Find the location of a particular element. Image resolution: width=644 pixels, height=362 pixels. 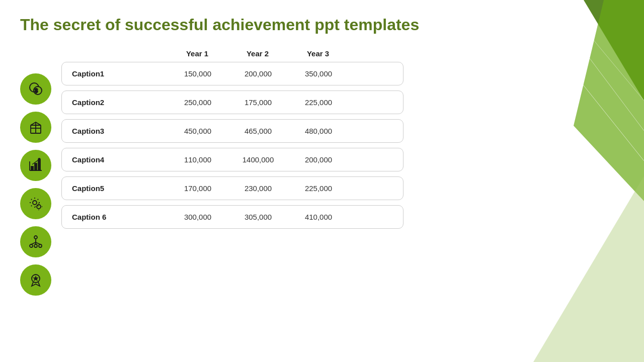

header-year1: Year 1 is located at coordinates (197, 53).